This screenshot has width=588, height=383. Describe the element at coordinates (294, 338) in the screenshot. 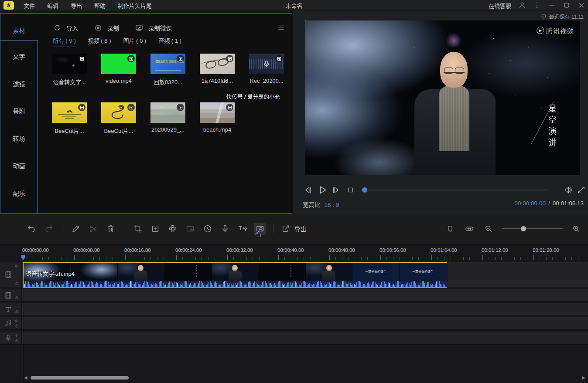

I see `track-voice` at that location.